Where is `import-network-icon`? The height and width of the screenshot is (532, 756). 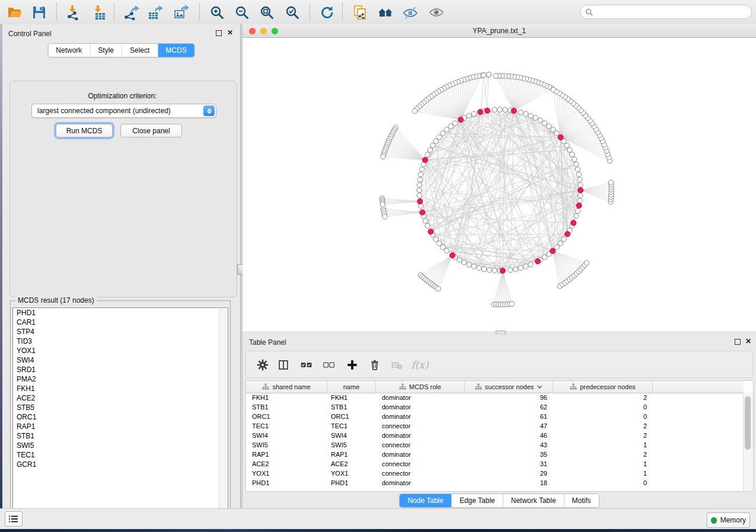
import-network-icon is located at coordinates (73, 12).